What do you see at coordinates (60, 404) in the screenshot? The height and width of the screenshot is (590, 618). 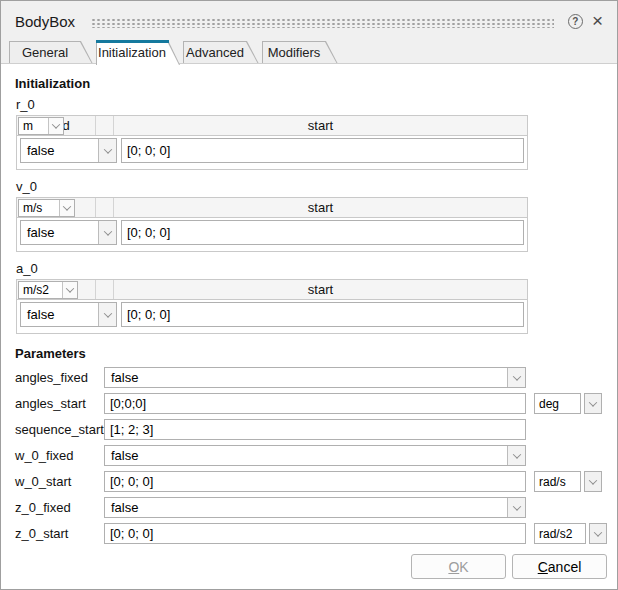 I see `param-label: angles_start` at bounding box center [60, 404].